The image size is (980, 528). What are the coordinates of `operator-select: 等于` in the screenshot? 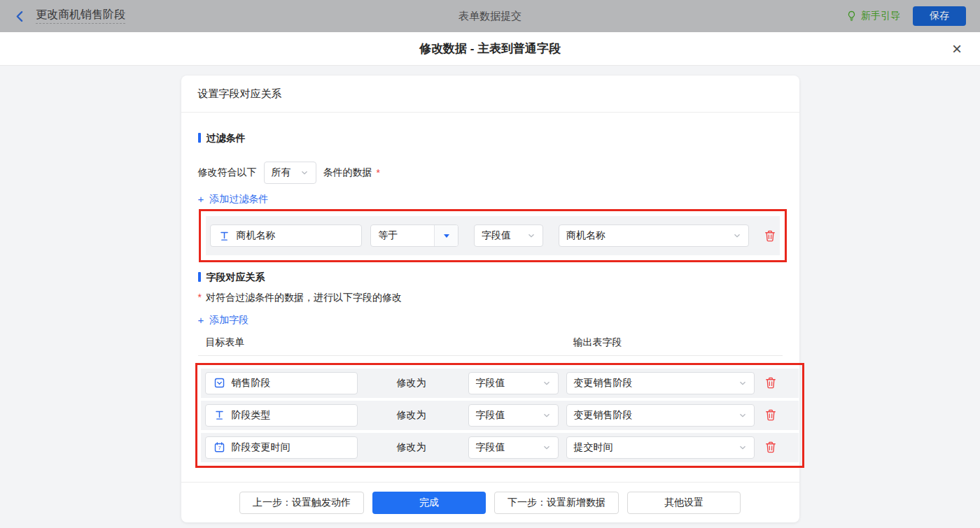 It's located at (414, 236).